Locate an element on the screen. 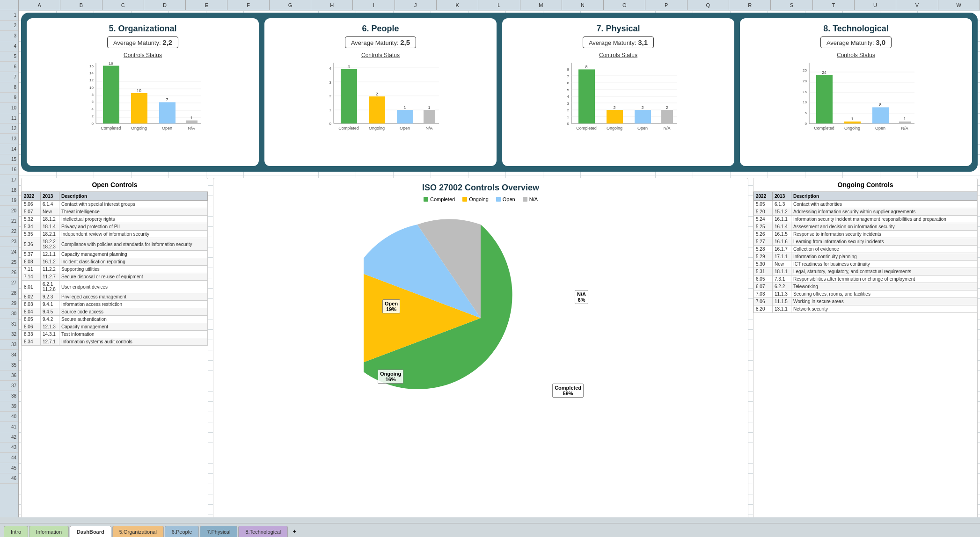  table-cell: 5.37 is located at coordinates (31, 254).